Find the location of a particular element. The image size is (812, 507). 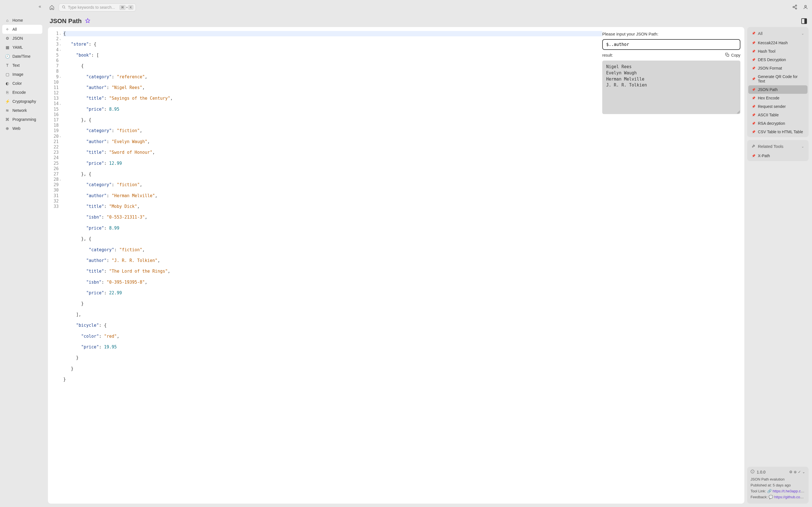

info-description: JSON Path evalution is located at coordinates (778, 480).